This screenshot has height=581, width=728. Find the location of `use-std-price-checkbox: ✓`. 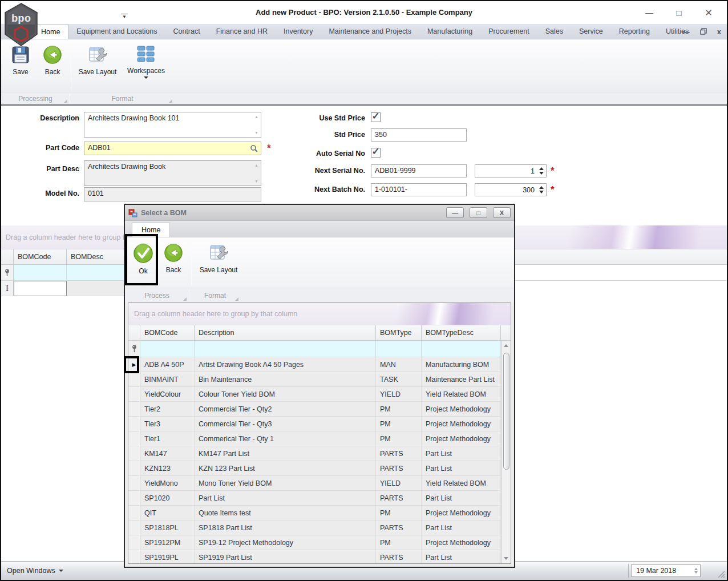

use-std-price-checkbox: ✓ is located at coordinates (375, 118).